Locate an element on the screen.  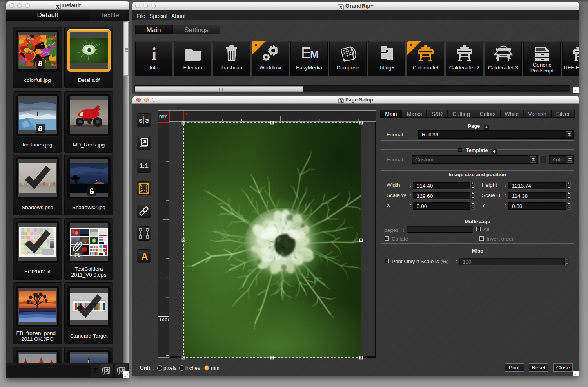
svg-text: i is located at coordinates (154, 54).